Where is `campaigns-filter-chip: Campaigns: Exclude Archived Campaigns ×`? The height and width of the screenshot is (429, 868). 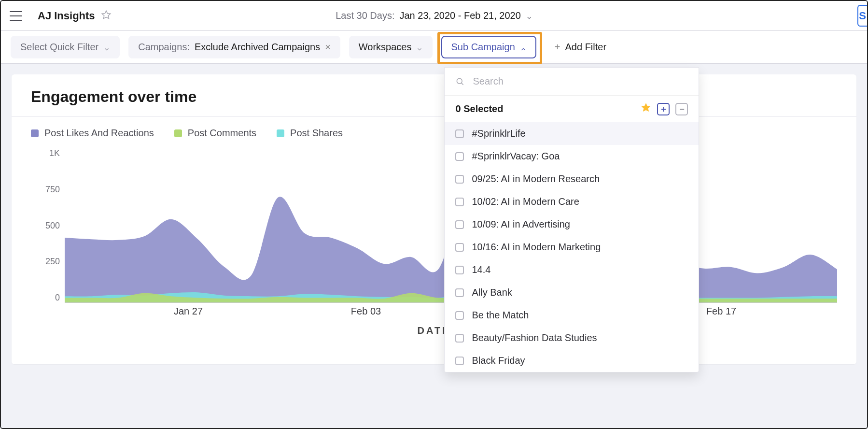
campaigns-filter-chip: Campaigns: Exclude Archived Campaigns × is located at coordinates (235, 47).